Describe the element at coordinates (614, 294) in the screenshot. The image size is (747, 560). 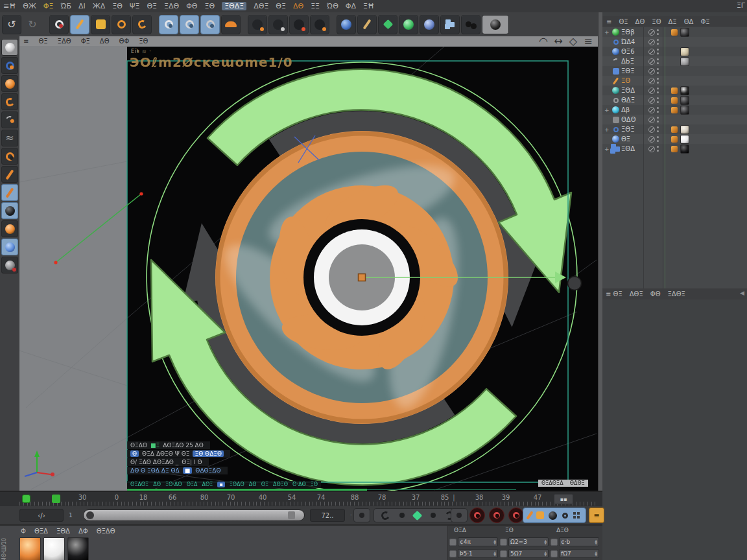
I see `attribute-manager-menu-item: ≡ ΘΞ` at that location.